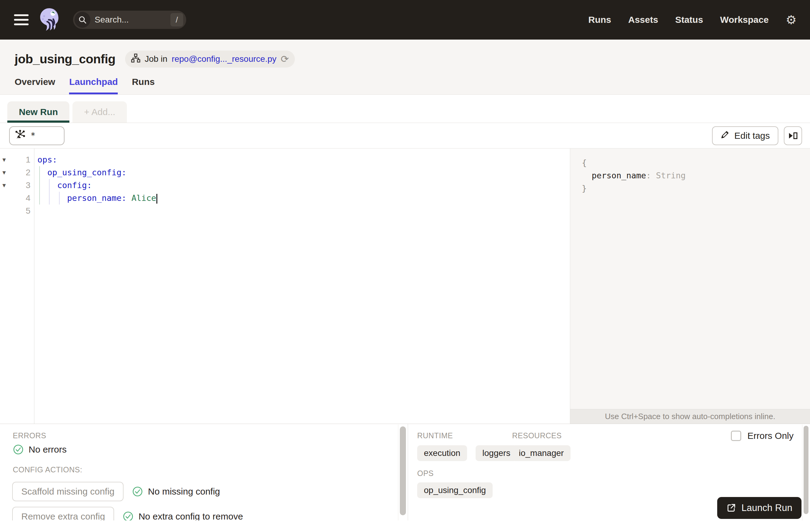  What do you see at coordinates (435, 436) in the screenshot?
I see `runtime-label: RUNTIME` at bounding box center [435, 436].